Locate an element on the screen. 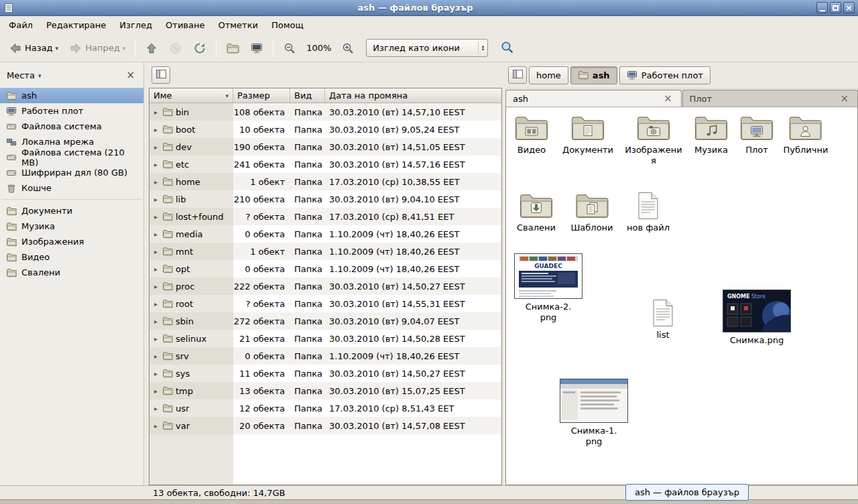 The image size is (858, 504). sidebar-item-music: Музика is located at coordinates (72, 227).